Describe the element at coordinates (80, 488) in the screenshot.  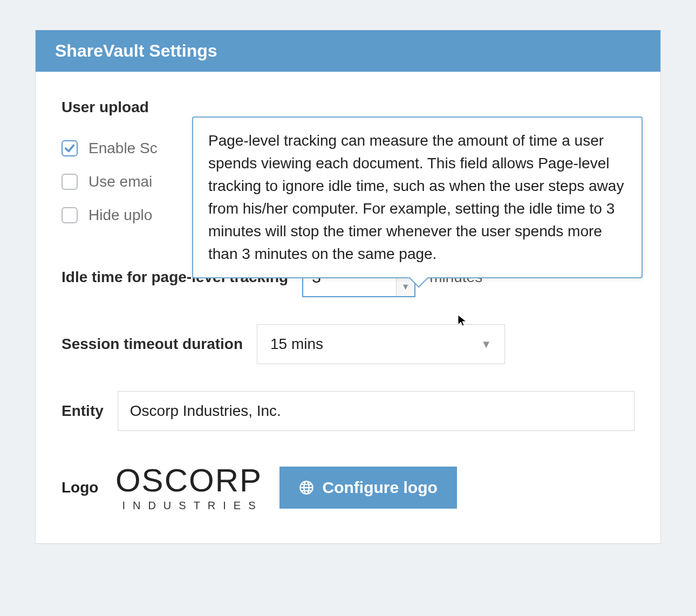
I see `logo-label: Logo` at that location.